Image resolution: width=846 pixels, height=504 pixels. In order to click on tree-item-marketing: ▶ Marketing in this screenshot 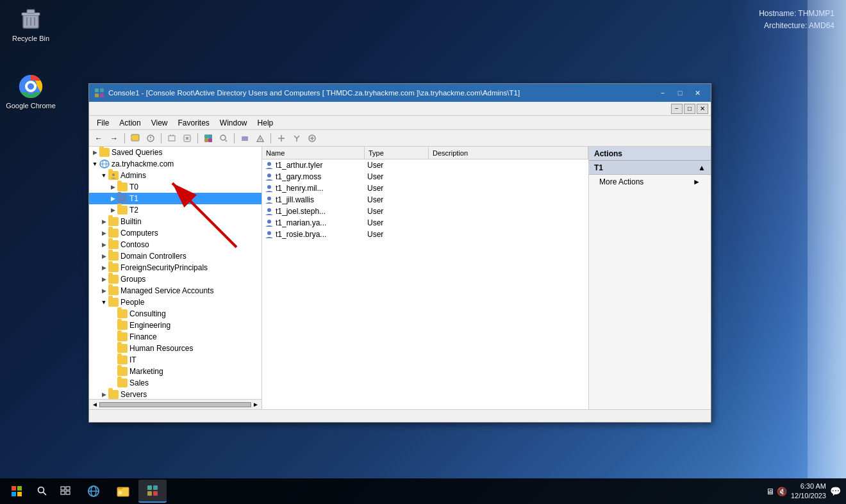, I will do `click(176, 371)`.